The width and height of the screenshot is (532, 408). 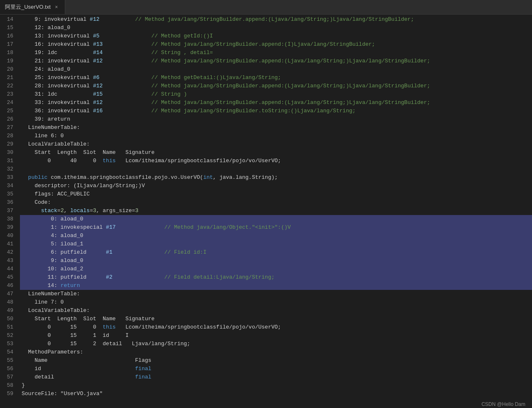 I want to click on code-line: line 6: 0, so click(x=276, y=136).